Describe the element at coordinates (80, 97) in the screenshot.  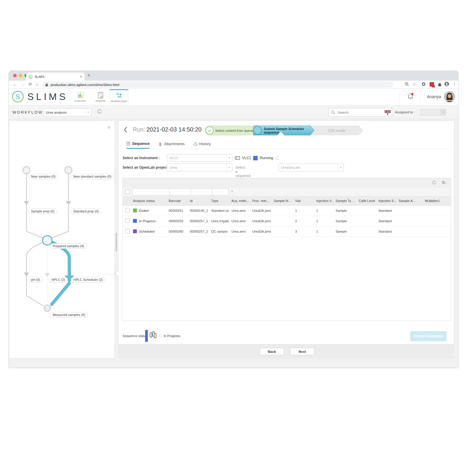
I see `nav-content: CONTENT` at that location.